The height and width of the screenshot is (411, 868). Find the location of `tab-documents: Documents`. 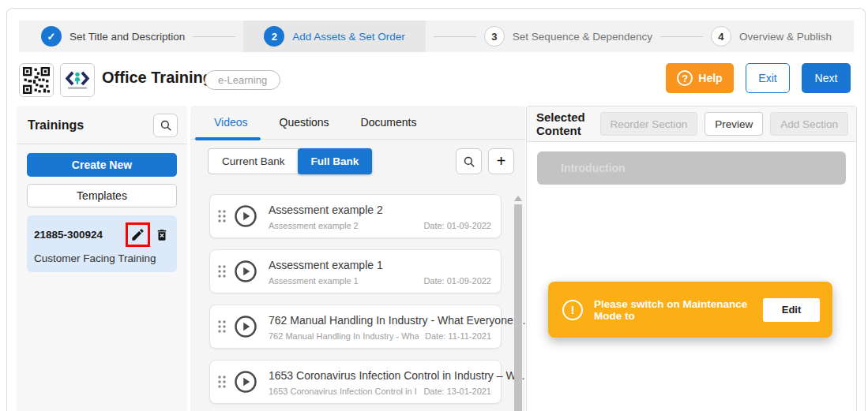

tab-documents: Documents is located at coordinates (389, 122).